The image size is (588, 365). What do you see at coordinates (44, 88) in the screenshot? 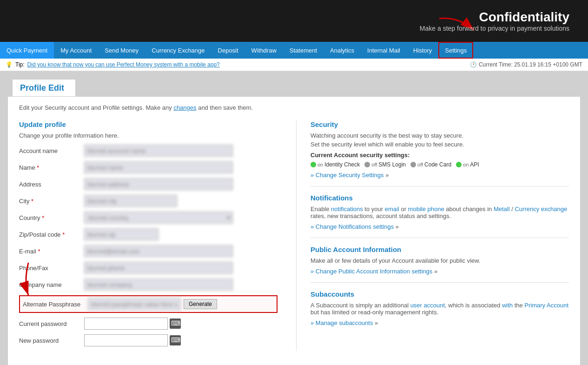
I see `page-title-tab: Profile Edit` at bounding box center [44, 88].